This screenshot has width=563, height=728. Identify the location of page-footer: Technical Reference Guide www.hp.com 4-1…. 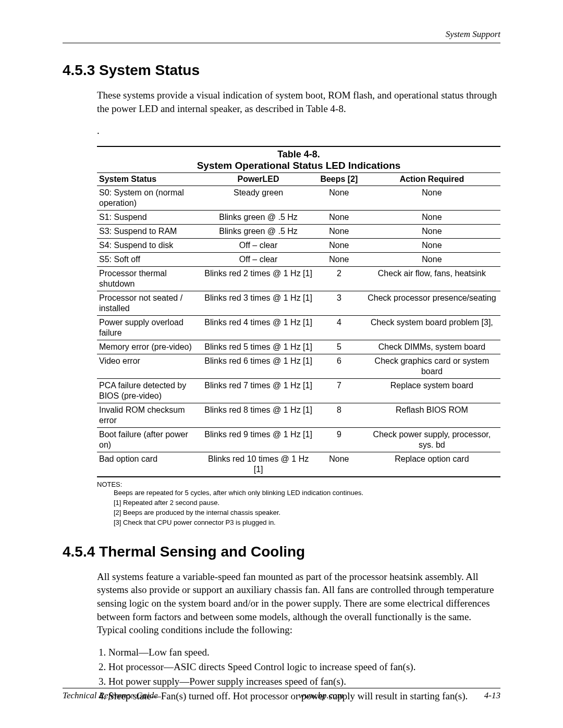
(282, 694).